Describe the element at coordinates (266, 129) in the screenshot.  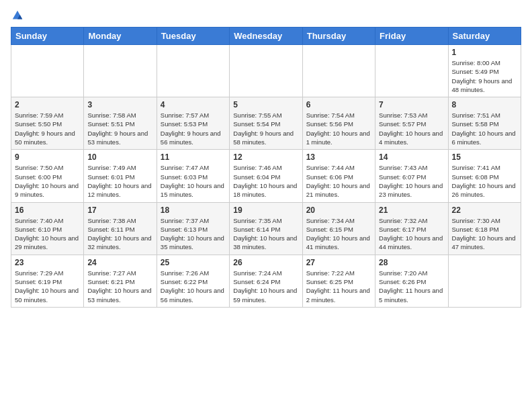
I see `day-info: Sunrise: 7:55 AM Sunset: 5:54 PM Dayligh…` at that location.